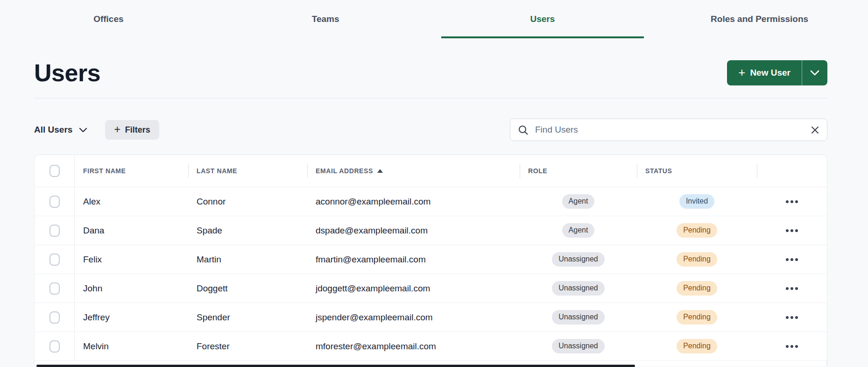 The image size is (868, 367). Describe the element at coordinates (326, 19) in the screenshot. I see `tab-label: Teams` at that location.